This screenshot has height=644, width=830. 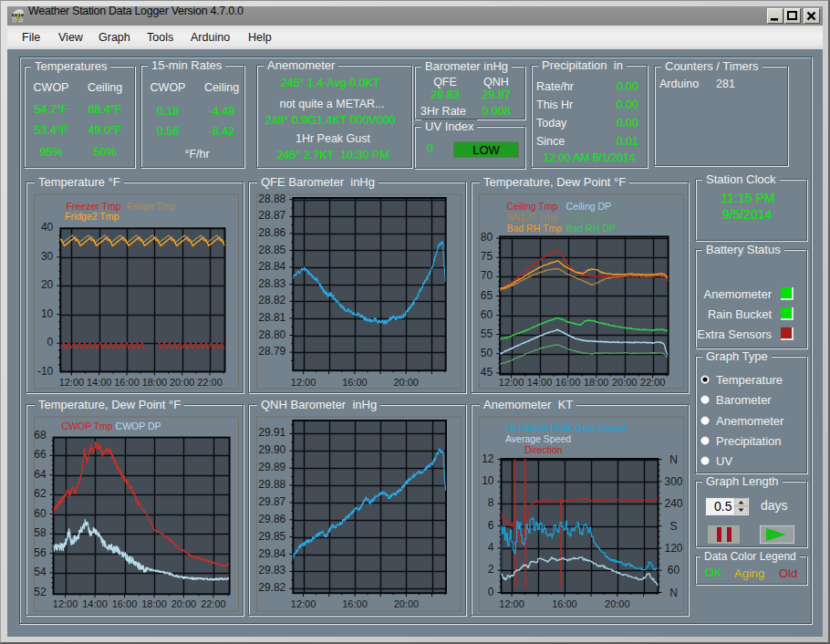 I want to click on svg-text: 4, so click(x=491, y=547).